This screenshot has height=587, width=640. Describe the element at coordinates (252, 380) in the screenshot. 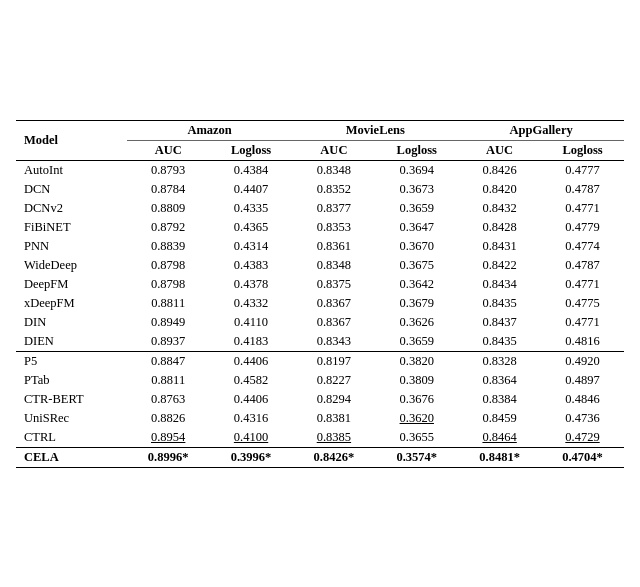

I see `amazon-logloss: 0.4582` at that location.